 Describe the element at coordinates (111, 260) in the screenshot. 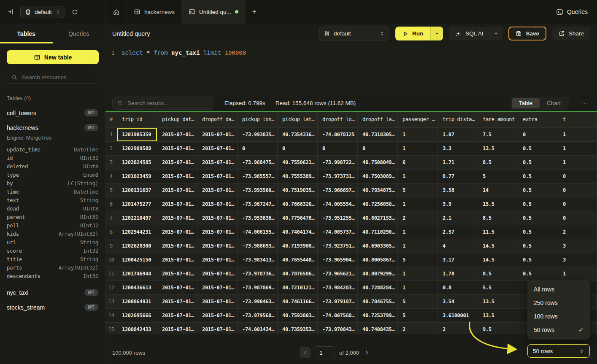

I see `row-number: 10` at that location.